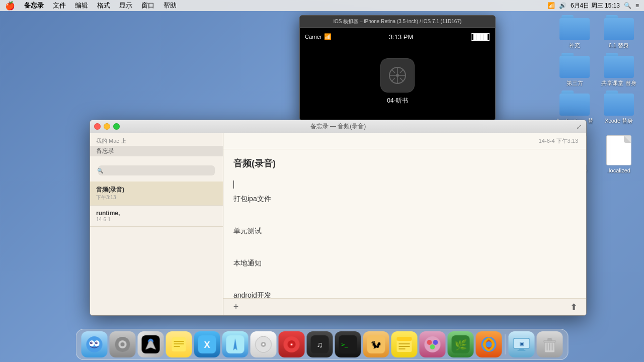  Describe the element at coordinates (320, 344) in the screenshot. I see `dock-item-music: ♫` at that location.